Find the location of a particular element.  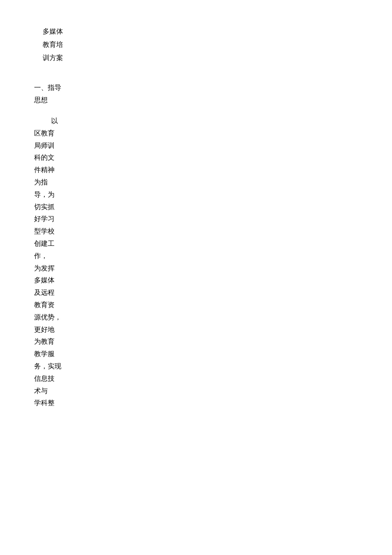

section1-header: 一、指导 思想 is located at coordinates (200, 94).